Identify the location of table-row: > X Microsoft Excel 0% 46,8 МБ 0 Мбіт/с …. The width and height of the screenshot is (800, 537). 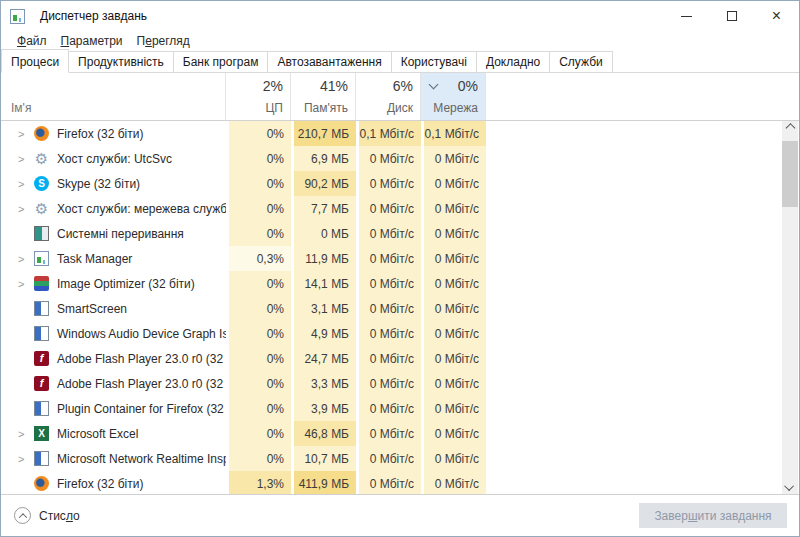
(400, 434).